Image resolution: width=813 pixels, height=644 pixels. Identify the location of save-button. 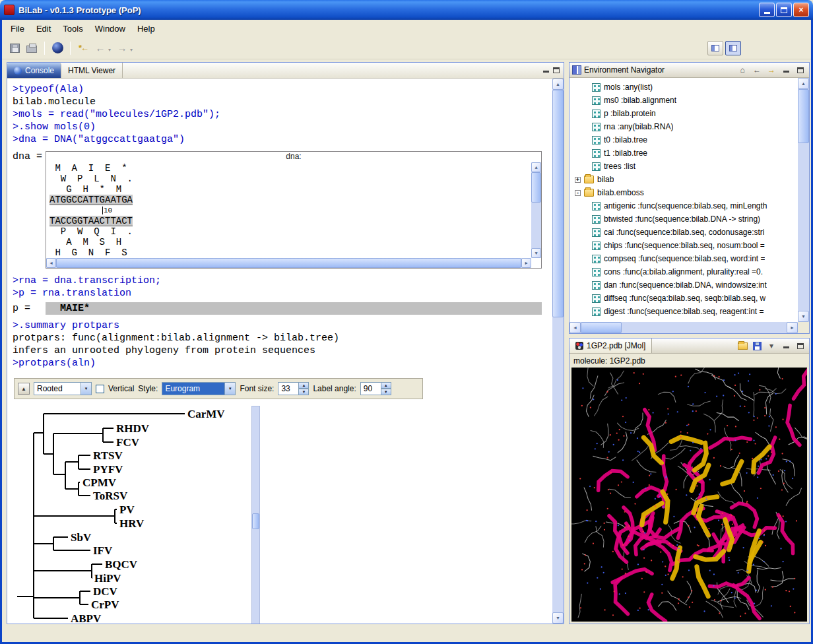
(15, 48).